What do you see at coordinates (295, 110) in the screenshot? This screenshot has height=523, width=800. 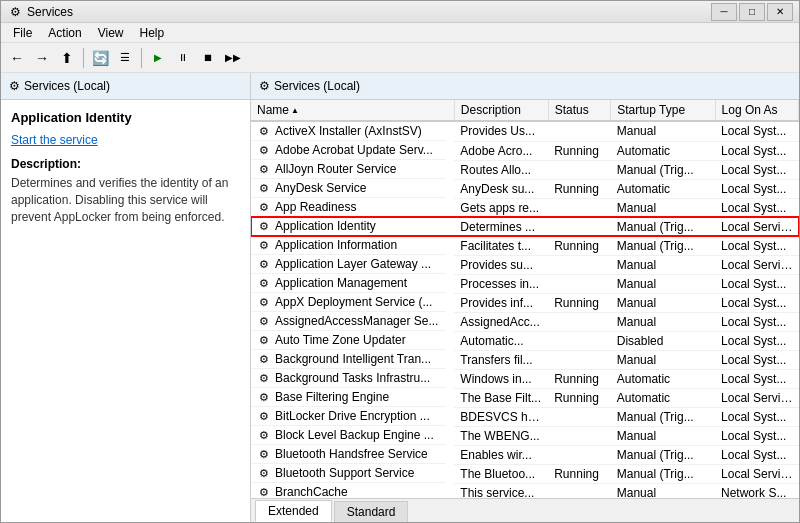 I see `sort-arrow-name: ▲` at bounding box center [295, 110].